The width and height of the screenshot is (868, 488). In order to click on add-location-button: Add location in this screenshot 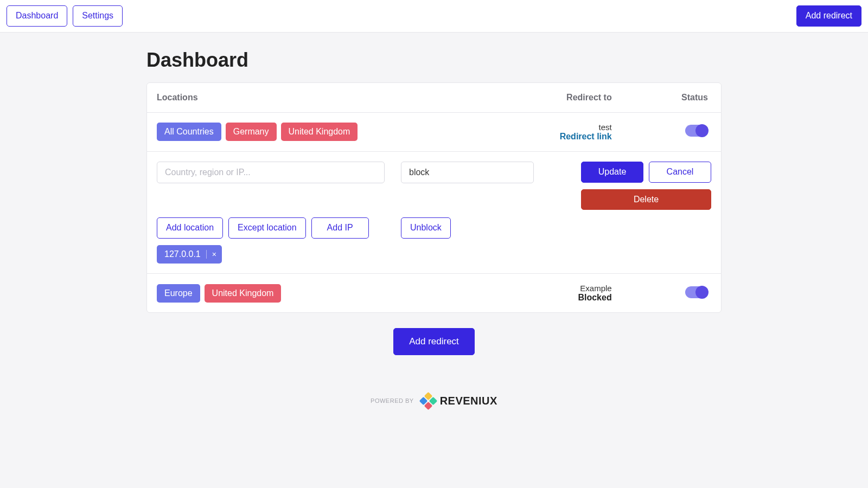, I will do `click(190, 228)`.